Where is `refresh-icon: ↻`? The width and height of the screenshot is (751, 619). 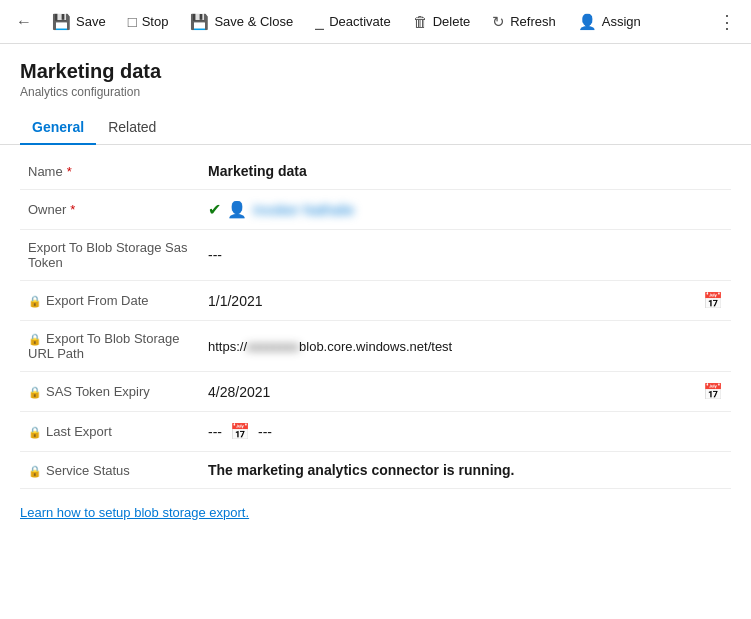 refresh-icon: ↻ is located at coordinates (498, 22).